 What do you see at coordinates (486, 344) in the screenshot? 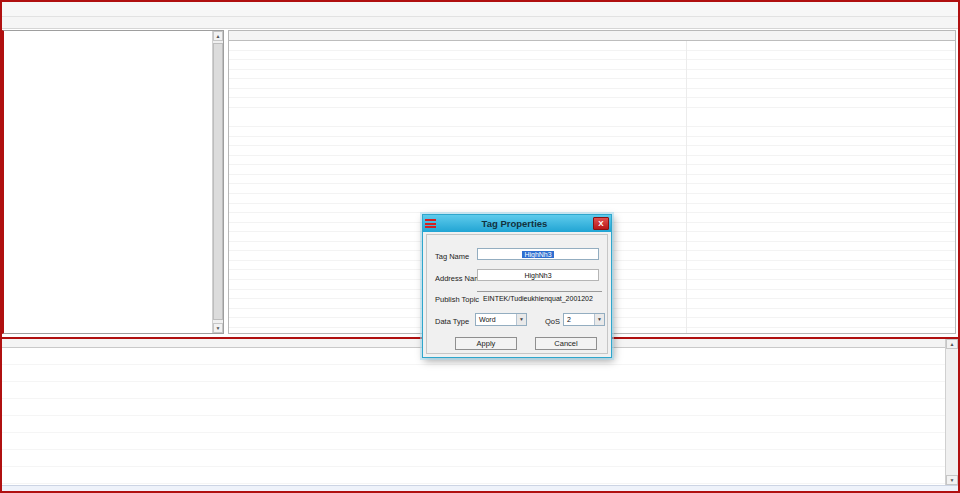
I see `apply-button: Apply` at bounding box center [486, 344].